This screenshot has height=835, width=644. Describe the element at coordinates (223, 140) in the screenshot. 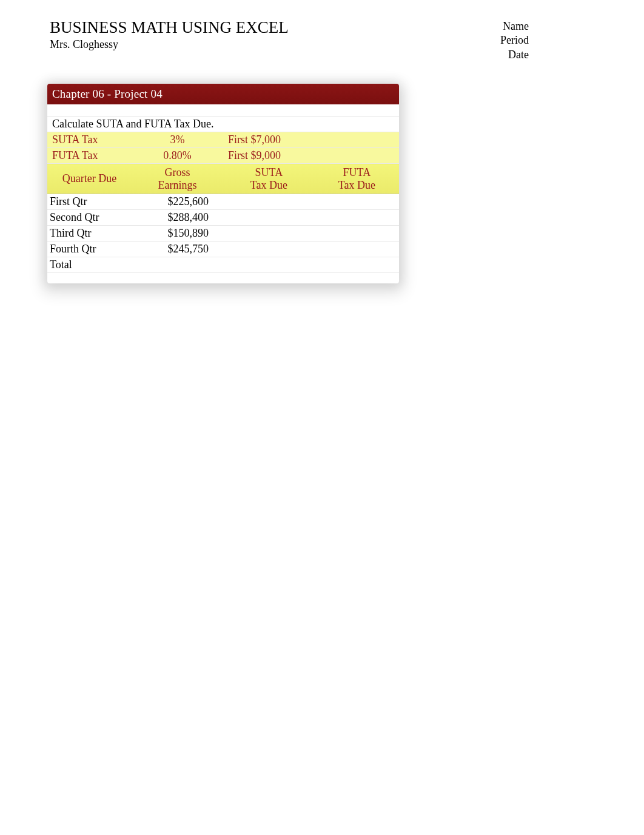

I see `suta-tax-row: SUTA Tax 3% First $7,000` at that location.